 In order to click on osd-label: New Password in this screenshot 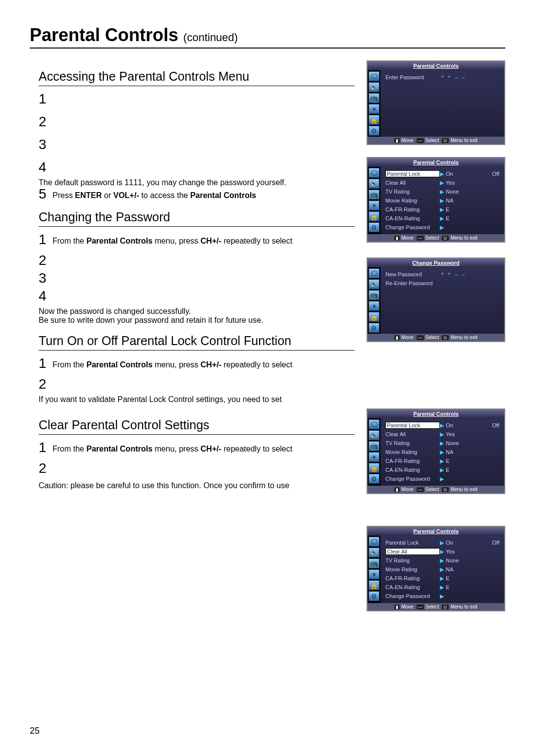, I will do `click(413, 274)`.